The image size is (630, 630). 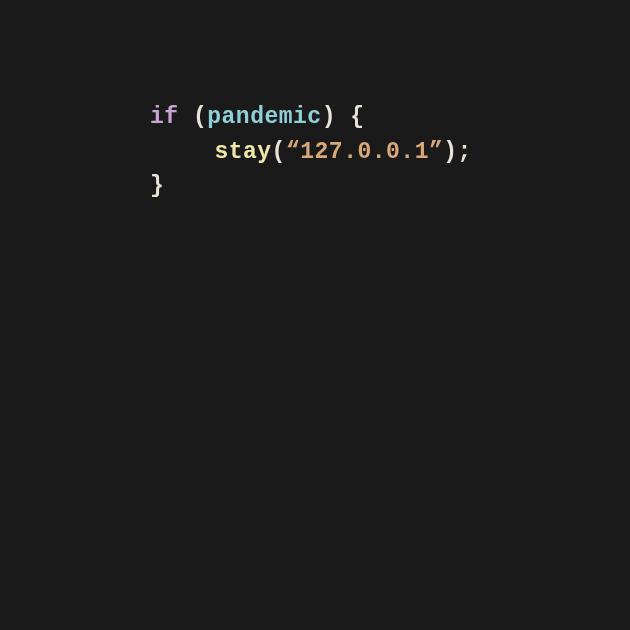 What do you see at coordinates (450, 152) in the screenshot?
I see `close-paren-inner: )` at bounding box center [450, 152].